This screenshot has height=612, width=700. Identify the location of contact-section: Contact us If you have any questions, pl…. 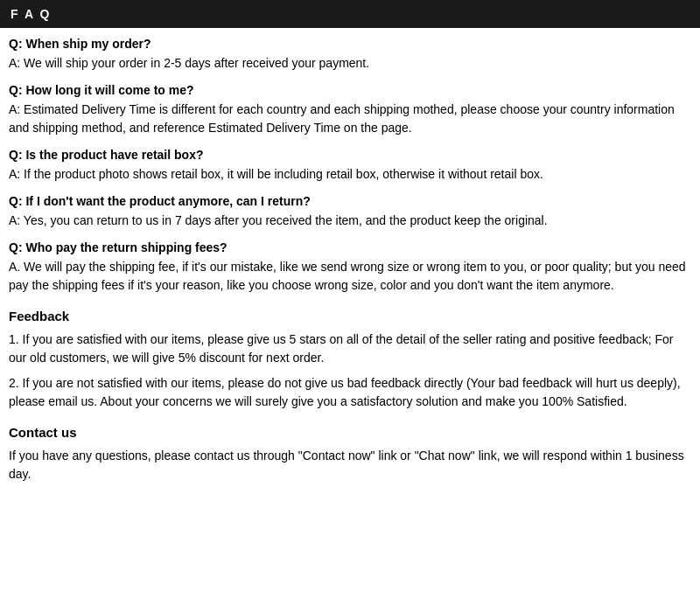
(350, 455).